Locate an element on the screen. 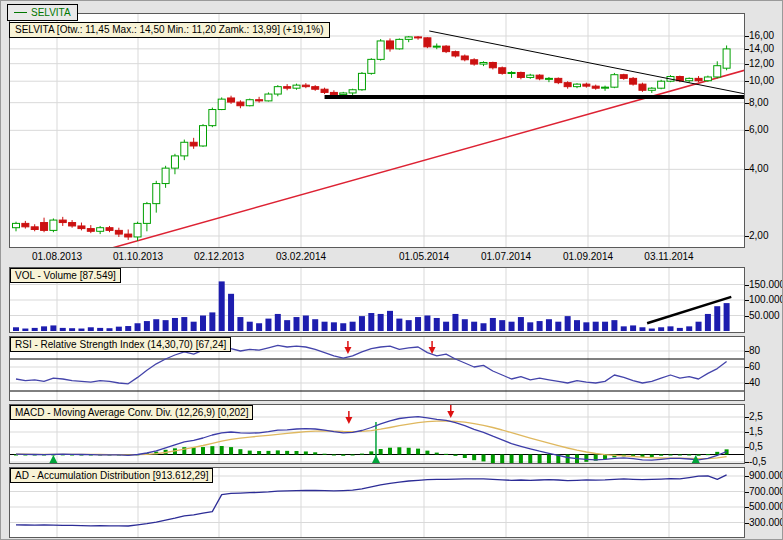 This screenshot has width=783, height=540. ad-panel-label: AD - Accumulation Distribution [913.612,… is located at coordinates (112, 476).